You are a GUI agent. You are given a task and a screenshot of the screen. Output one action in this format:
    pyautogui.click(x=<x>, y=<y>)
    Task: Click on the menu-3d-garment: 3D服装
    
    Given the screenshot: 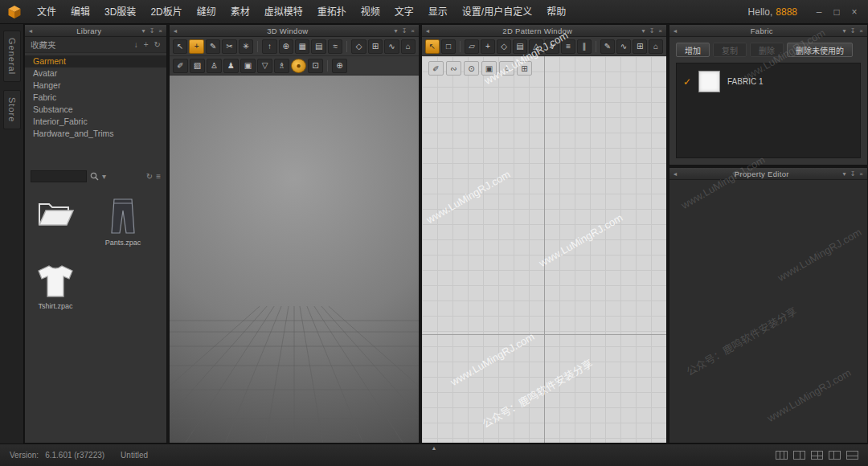 What is the action you would take?
    pyautogui.click(x=121, y=12)
    